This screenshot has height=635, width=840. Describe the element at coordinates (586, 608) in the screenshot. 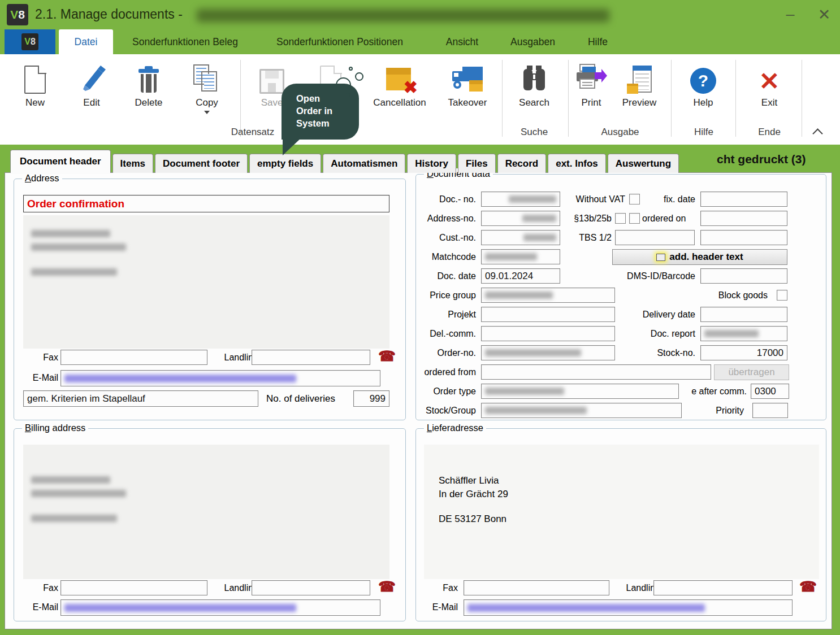

I see `redacted-email` at that location.